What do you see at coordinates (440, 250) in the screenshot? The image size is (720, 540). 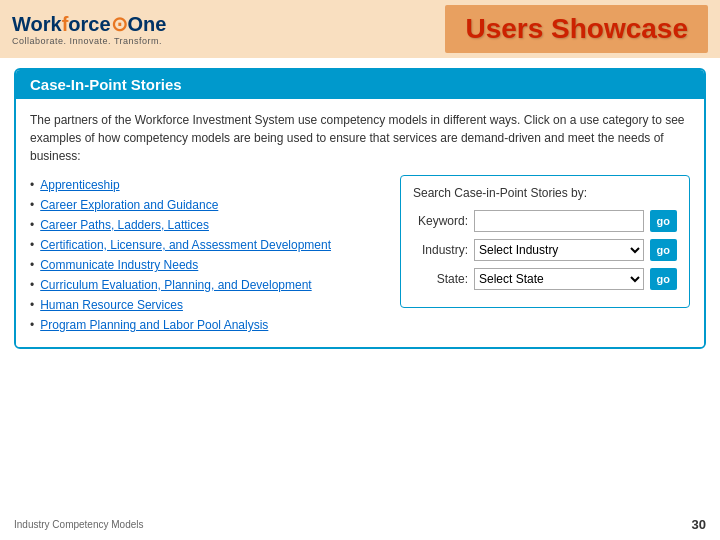 I see `industry-label: Industry:` at bounding box center [440, 250].